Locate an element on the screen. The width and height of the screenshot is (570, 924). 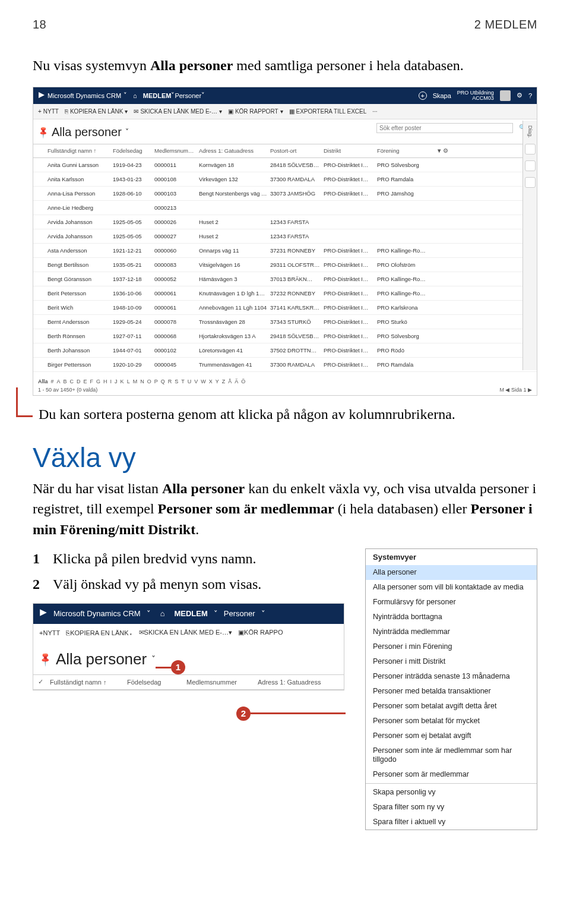
alpha-filter: E is located at coordinates (86, 381).